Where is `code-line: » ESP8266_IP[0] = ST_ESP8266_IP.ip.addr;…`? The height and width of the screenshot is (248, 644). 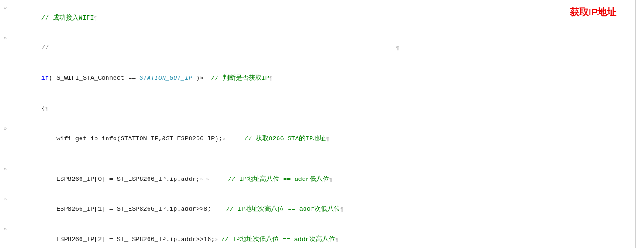 code-line: » ESP8266_IP[0] = ST_ESP8266_IP.ip.addr;… is located at coordinates (322, 179).